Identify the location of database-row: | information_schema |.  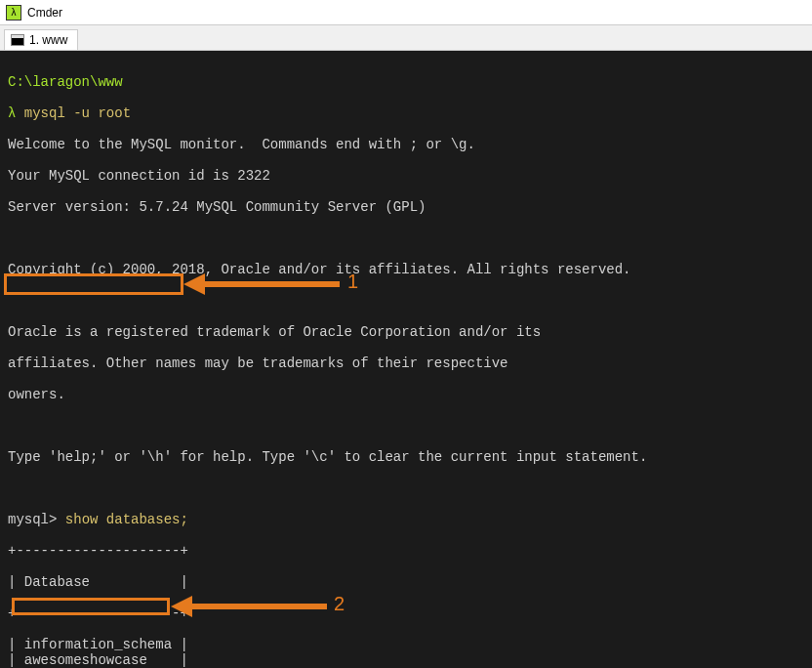
(406, 645).